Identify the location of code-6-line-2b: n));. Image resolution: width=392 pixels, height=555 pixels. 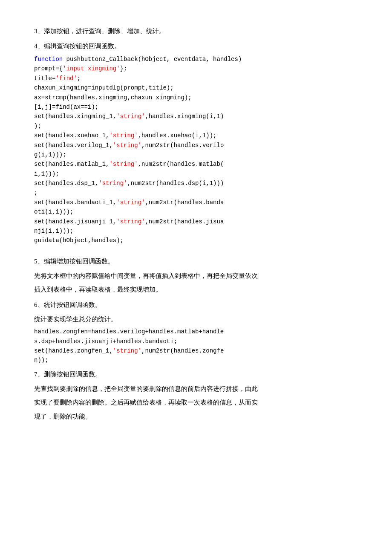
(196, 360).